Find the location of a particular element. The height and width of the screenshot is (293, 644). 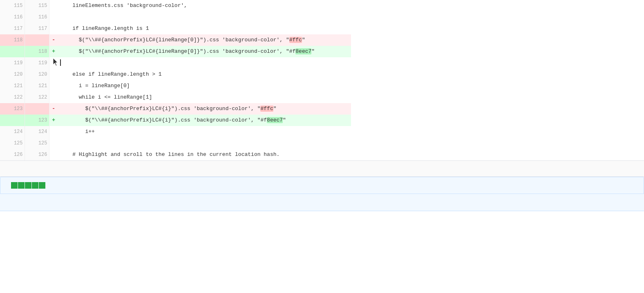

new-line-number: 123 is located at coordinates (37, 120).